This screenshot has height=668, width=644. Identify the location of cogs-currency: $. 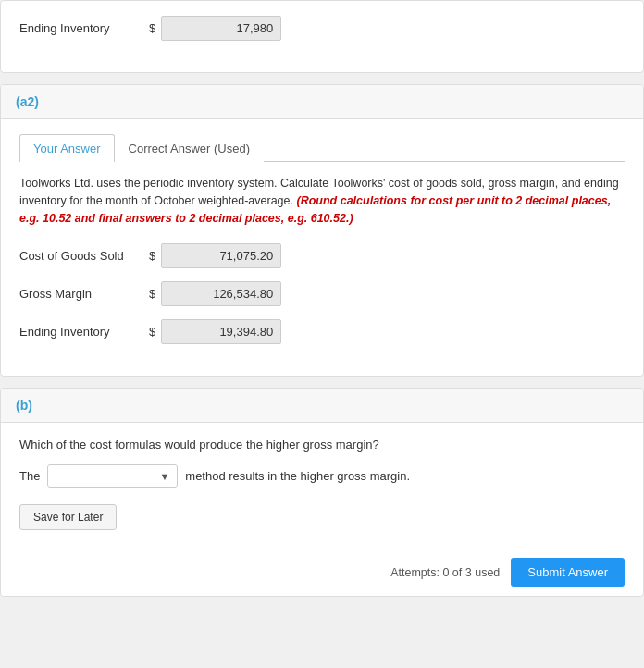
(152, 255).